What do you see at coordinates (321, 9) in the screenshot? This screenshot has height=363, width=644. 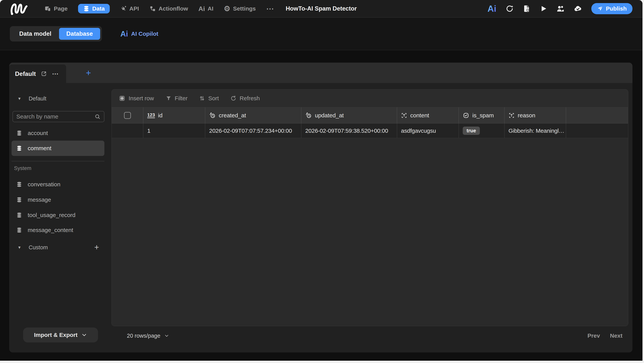 I see `top-navbar: Page Data API` at bounding box center [321, 9].